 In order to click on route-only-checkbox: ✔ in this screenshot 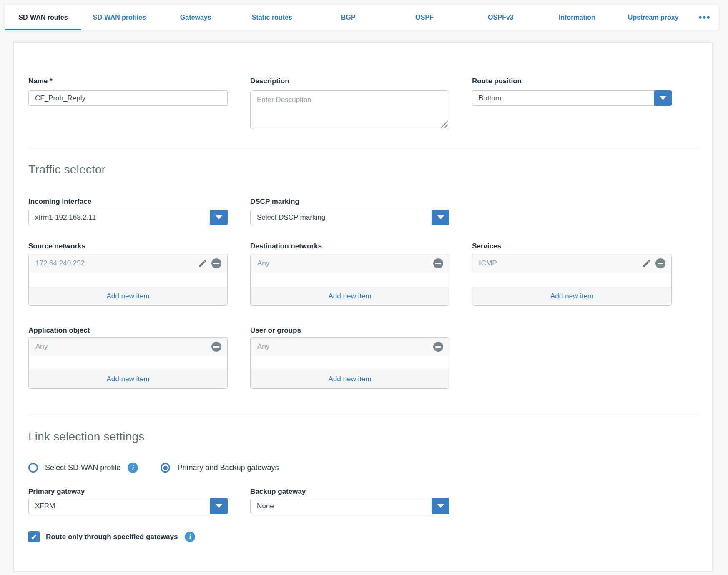, I will do `click(34, 537)`.